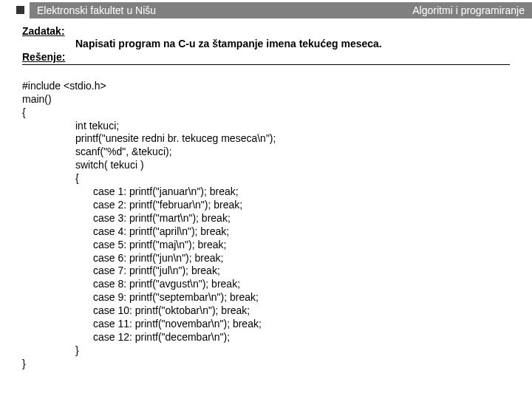 This screenshot has width=532, height=399. I want to click on code-line: case 10: printf("oktobar\n"); break;, so click(270, 311).